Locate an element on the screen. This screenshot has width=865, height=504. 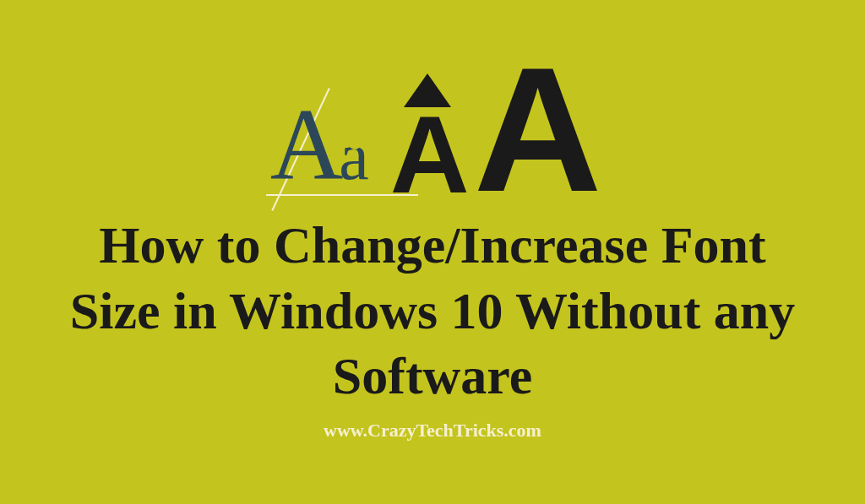
font-size-graphic: A a A A is located at coordinates (432, 130).